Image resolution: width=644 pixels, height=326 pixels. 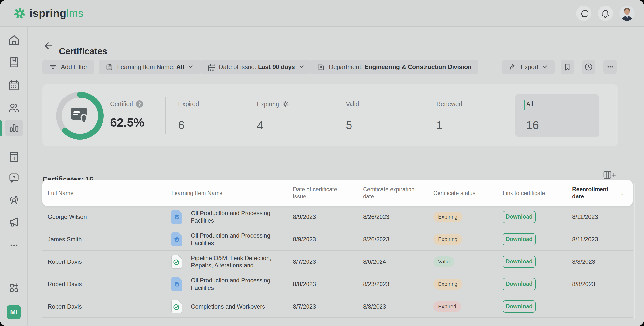 What do you see at coordinates (68, 67) in the screenshot?
I see `add-filter-button: Add Filter` at bounding box center [68, 67].